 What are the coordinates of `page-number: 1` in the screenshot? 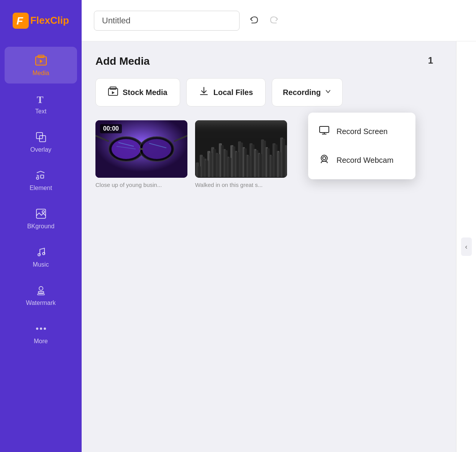 It's located at (431, 61).